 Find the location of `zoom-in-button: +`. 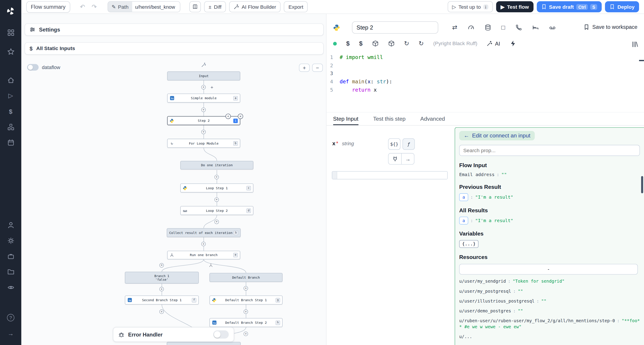

zoom-in-button: + is located at coordinates (304, 68).